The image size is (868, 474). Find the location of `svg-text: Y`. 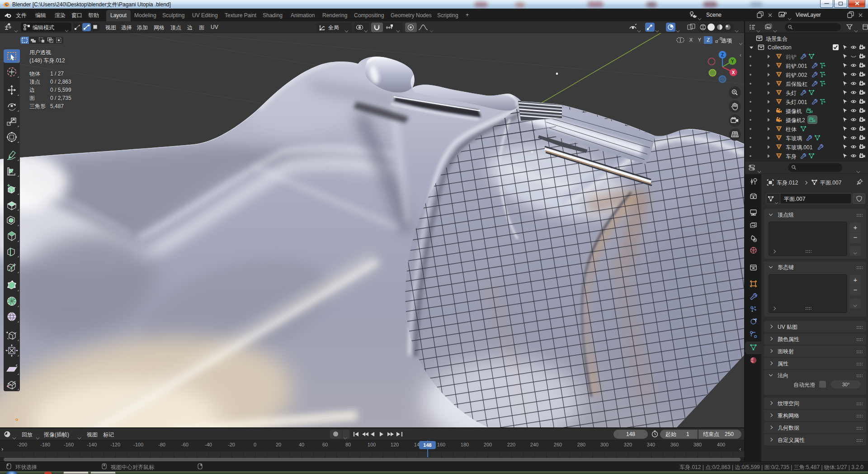

svg-text: Y is located at coordinates (732, 62).